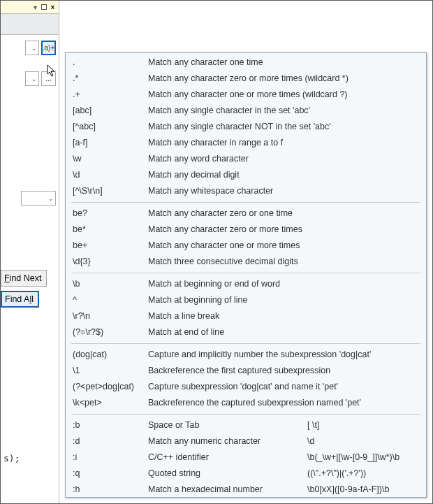  What do you see at coordinates (284, 95) in the screenshot?
I see `regex-description: Match any character one or more times (w…` at bounding box center [284, 95].